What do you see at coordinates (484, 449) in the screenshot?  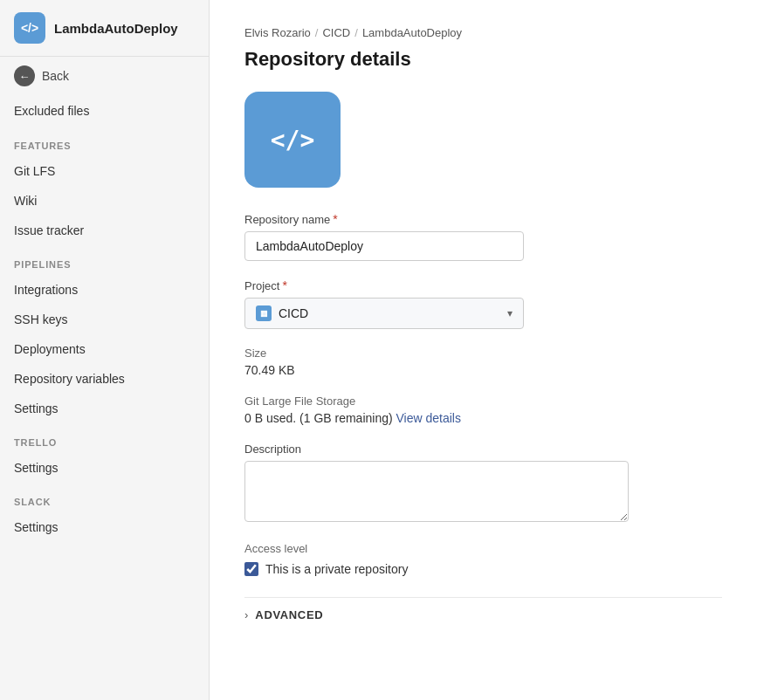 I see `description-label: Description` at bounding box center [484, 449].